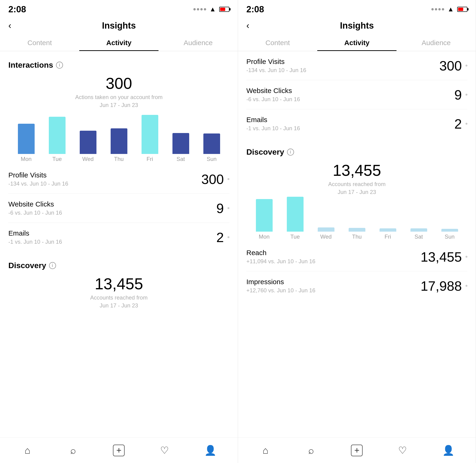 This screenshot has height=463, width=476. What do you see at coordinates (419, 230) in the screenshot?
I see `disc-bar-sat` at bounding box center [419, 230].